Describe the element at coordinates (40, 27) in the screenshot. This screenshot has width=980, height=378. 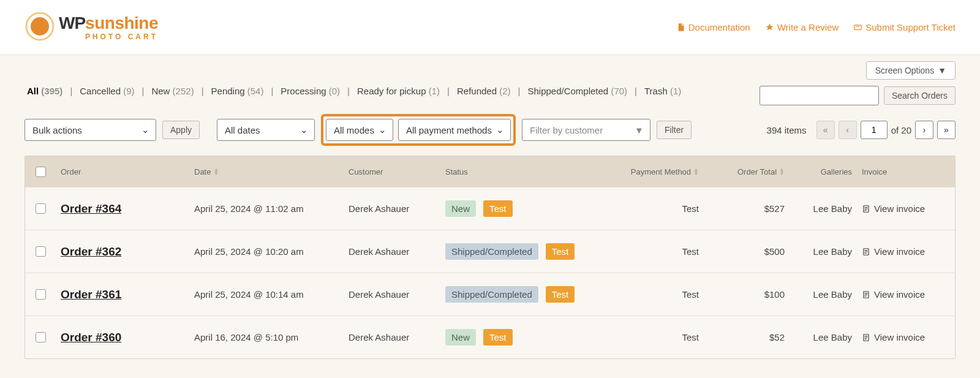
I see `sun-icon` at that location.